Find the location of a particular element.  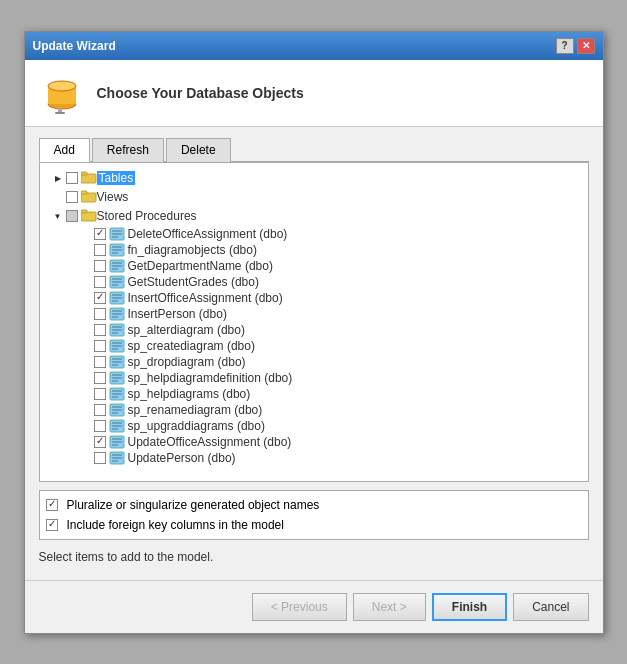

list-item: fn_diagramobjects (dbo) is located at coordinates (314, 250).